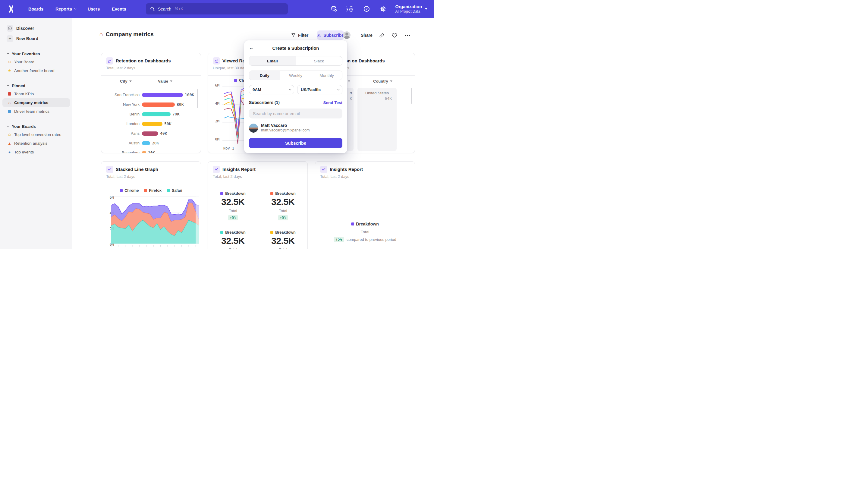 This screenshot has height=498, width=868. I want to click on city-label: Berlin, so click(121, 114).